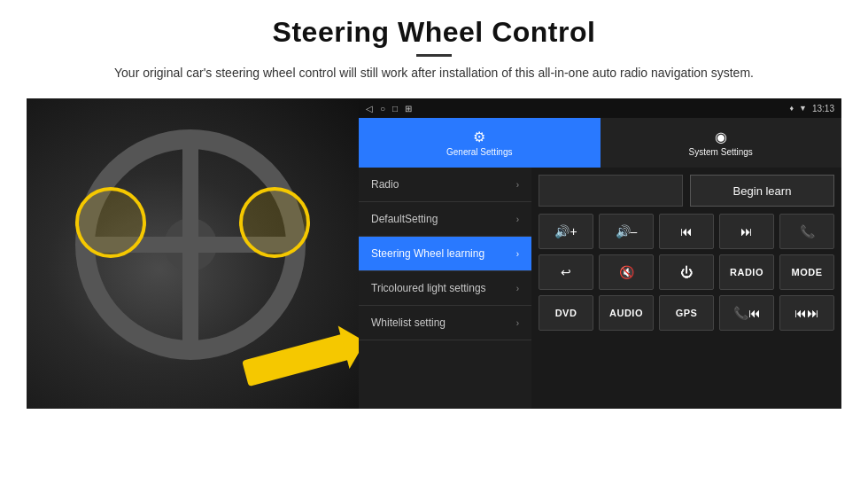  What do you see at coordinates (445, 254) in the screenshot?
I see `menu-item-steering-wheel: Steering Wheel learning ›` at bounding box center [445, 254].